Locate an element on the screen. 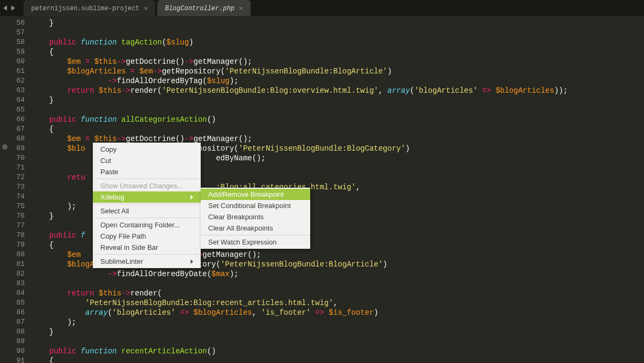 The image size is (644, 363). menu-item-label: Xdebug is located at coordinates (113, 197).